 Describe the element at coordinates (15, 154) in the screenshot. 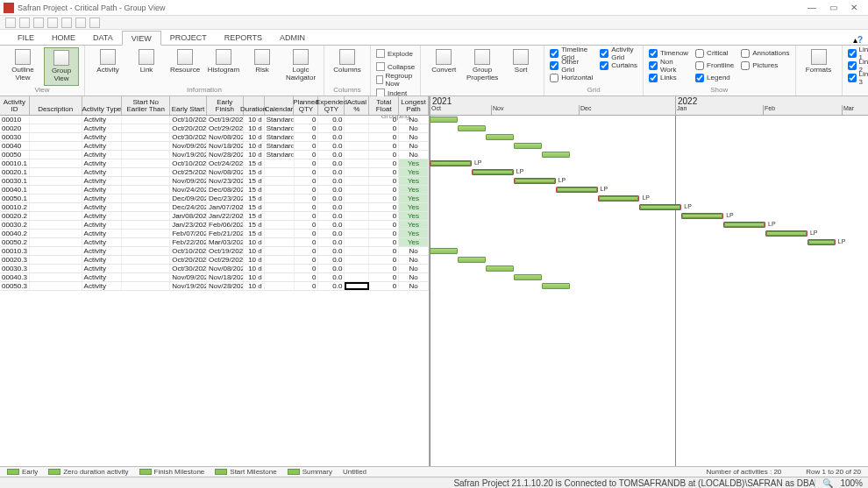

I see `cell-id: 00050` at that location.